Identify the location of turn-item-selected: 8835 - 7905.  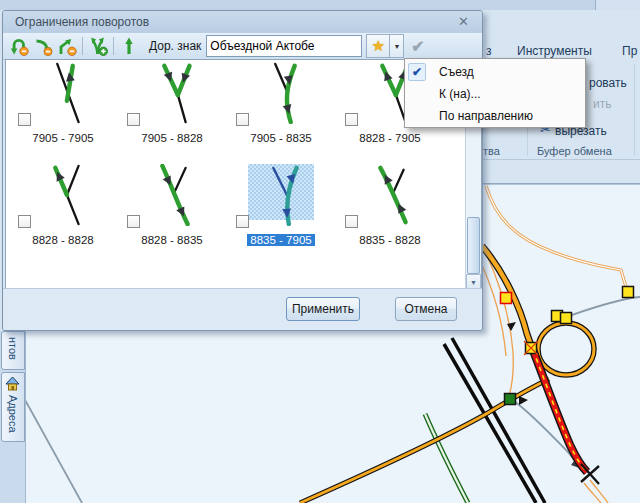
(281, 211).